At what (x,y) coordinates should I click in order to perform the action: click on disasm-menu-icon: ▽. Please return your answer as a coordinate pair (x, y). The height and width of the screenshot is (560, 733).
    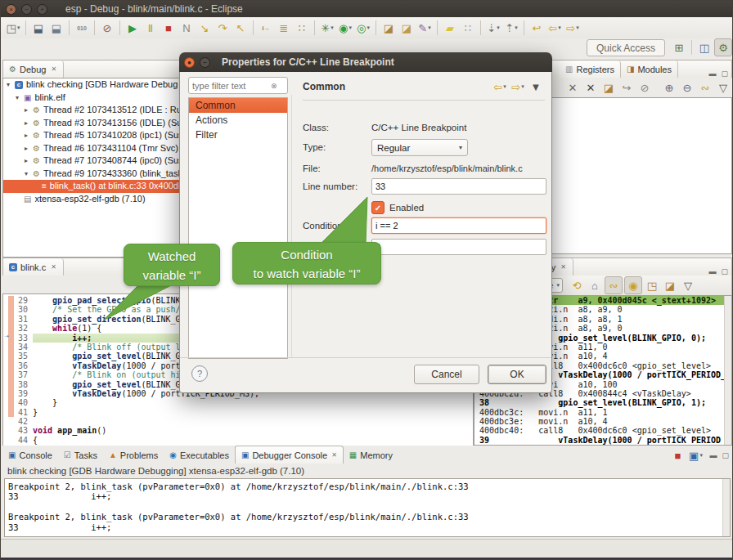
    Looking at the image, I should click on (688, 285).